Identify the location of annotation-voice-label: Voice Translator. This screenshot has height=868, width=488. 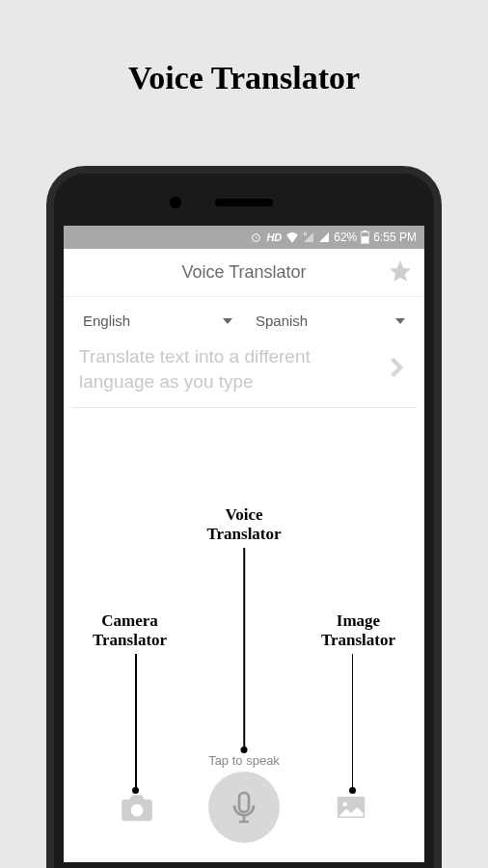
(243, 525).